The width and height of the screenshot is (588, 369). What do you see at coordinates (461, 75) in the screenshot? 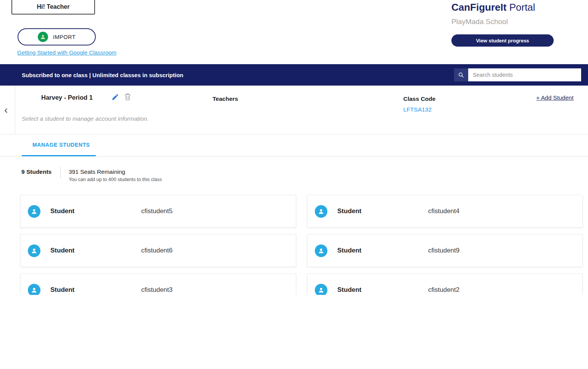
I see `search-icon` at bounding box center [461, 75].